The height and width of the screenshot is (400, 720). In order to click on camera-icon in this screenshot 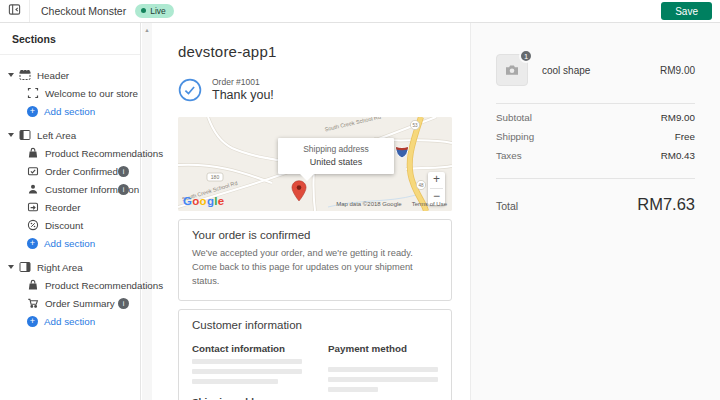, I will do `click(512, 70)`.